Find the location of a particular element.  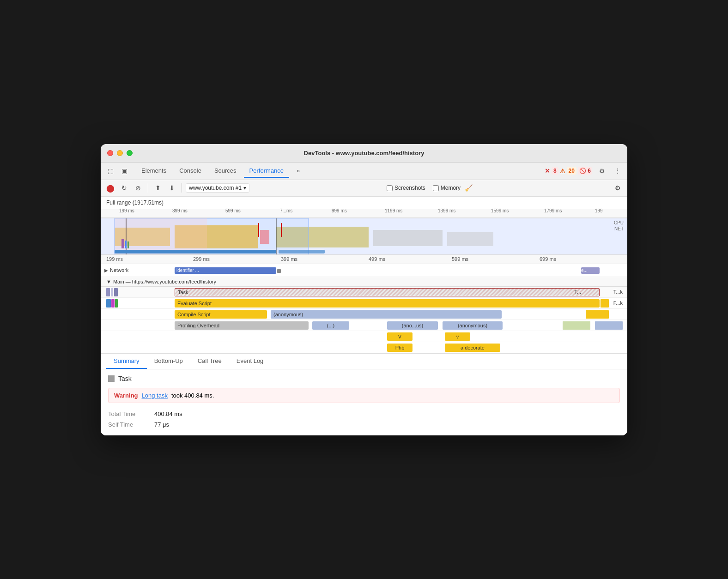

memory-icon: 🧹 is located at coordinates (468, 188).